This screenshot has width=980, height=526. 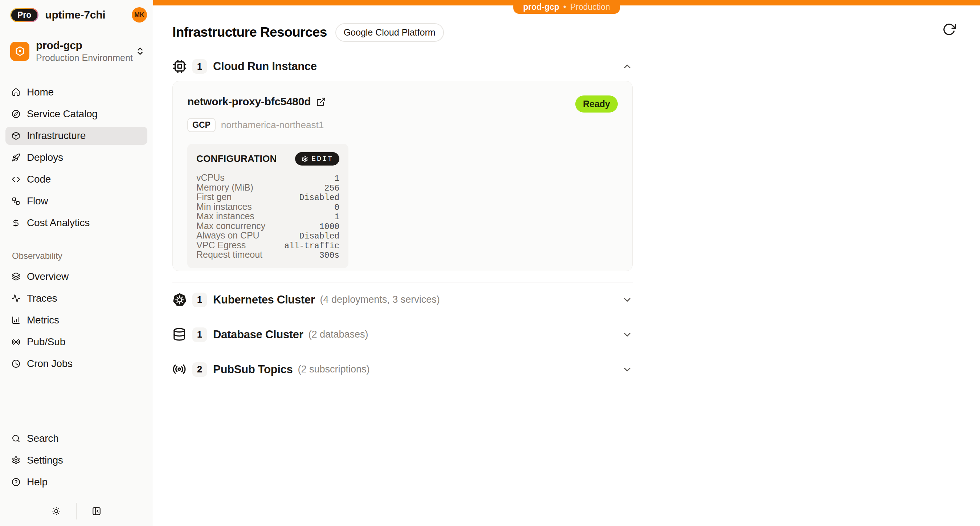 I want to click on config-row: vCPUs 1, so click(x=268, y=177).